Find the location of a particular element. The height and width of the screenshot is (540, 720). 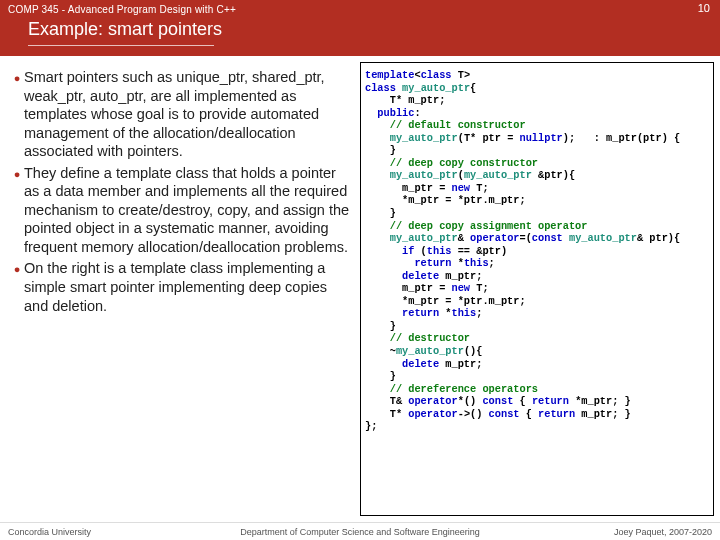

code-kw: public is located at coordinates (396, 113).